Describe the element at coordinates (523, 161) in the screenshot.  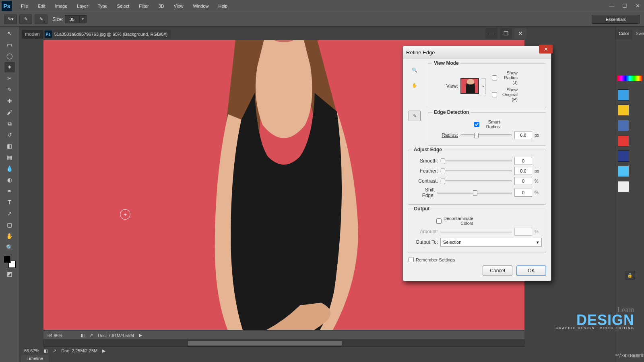
I see `smooth-value: 0` at that location.